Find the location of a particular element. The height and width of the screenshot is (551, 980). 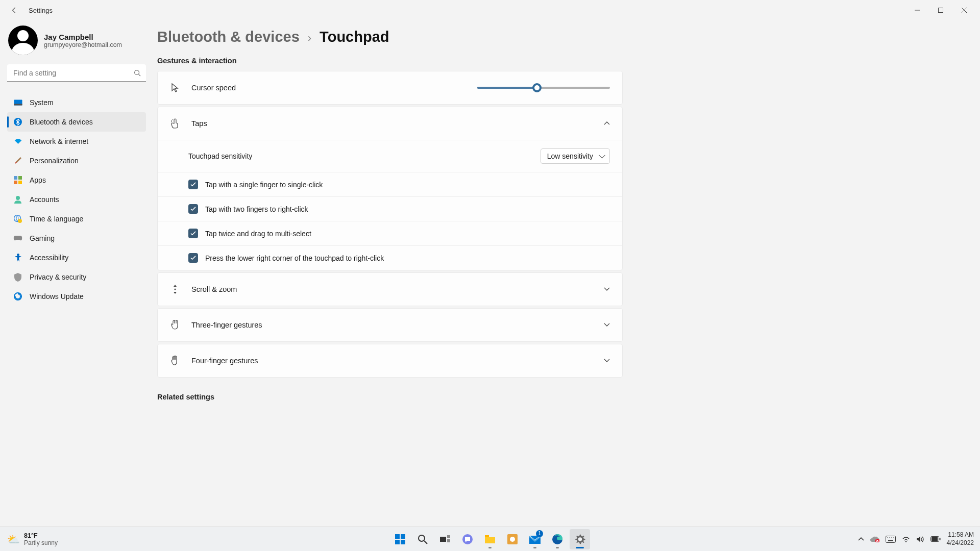

sidebar-item-accessibility: Accessibility is located at coordinates (77, 258).